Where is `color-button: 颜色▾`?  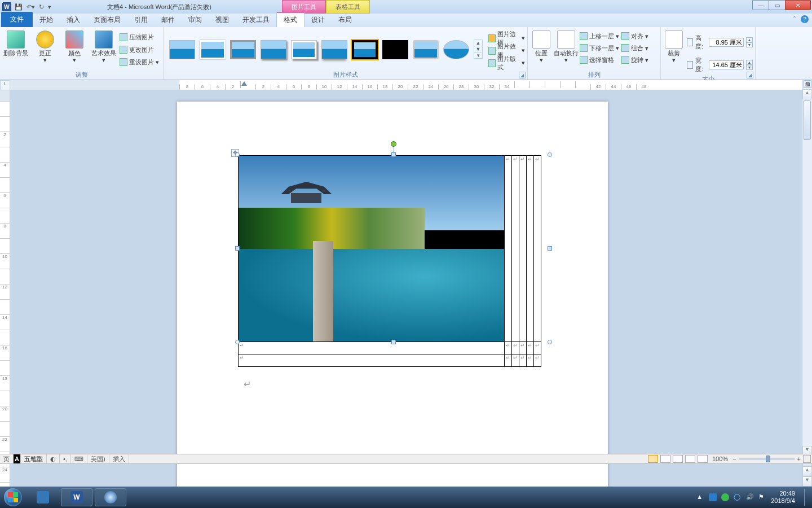 color-button: 颜色▾ is located at coordinates (74, 47).